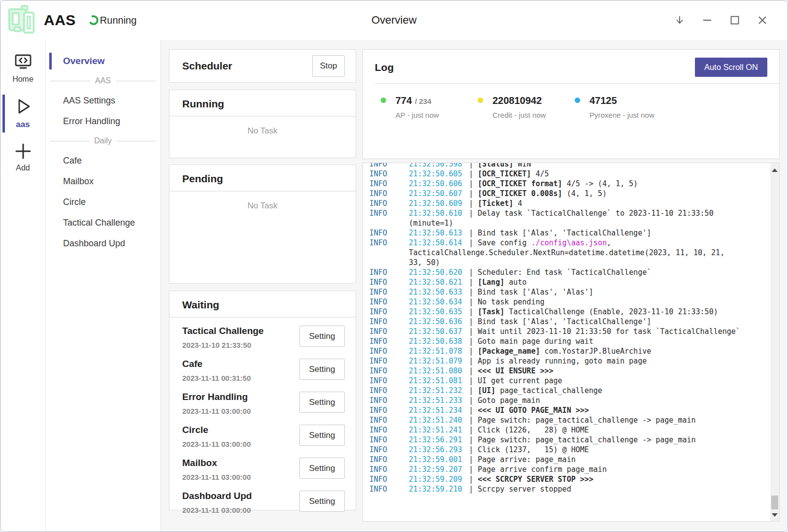 The width and height of the screenshot is (788, 532). What do you see at coordinates (436, 115) in the screenshot?
I see `dashboard-label: AP - just now` at bounding box center [436, 115].